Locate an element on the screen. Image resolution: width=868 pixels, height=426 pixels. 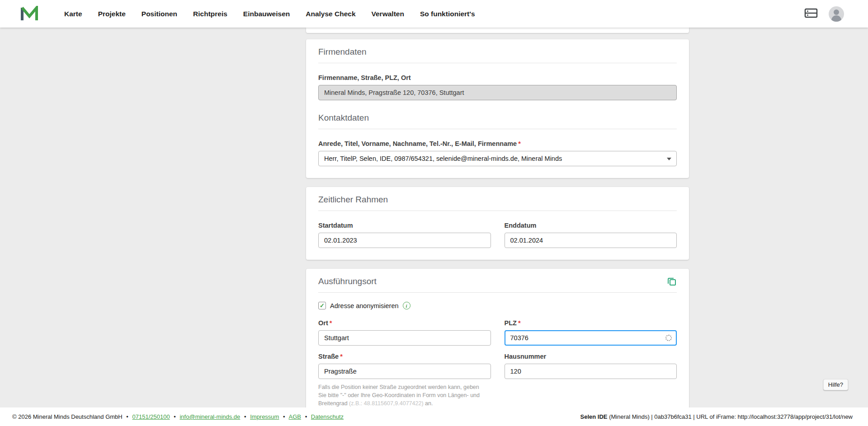
startdatum-label: Startdatum is located at coordinates (405, 225).